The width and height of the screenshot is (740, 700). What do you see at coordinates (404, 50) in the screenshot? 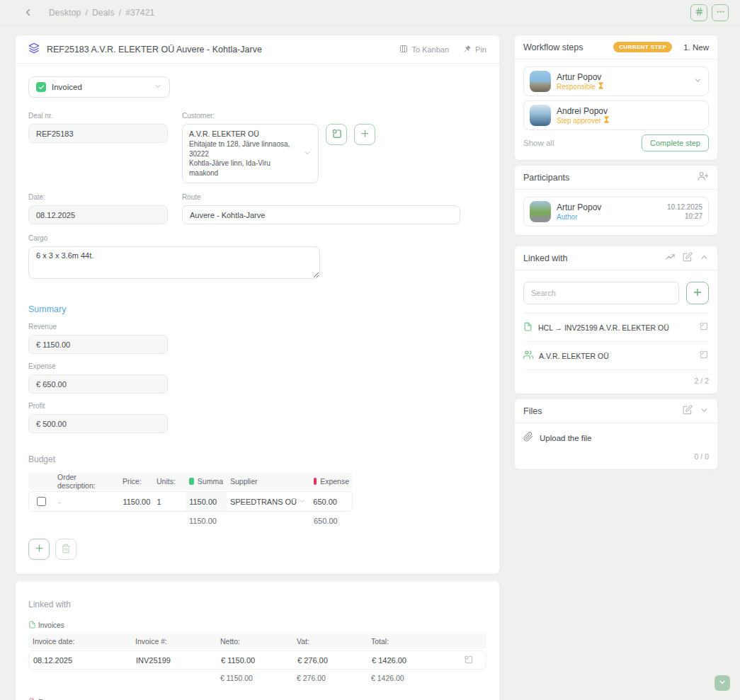
I see `kanban-icon` at bounding box center [404, 50].